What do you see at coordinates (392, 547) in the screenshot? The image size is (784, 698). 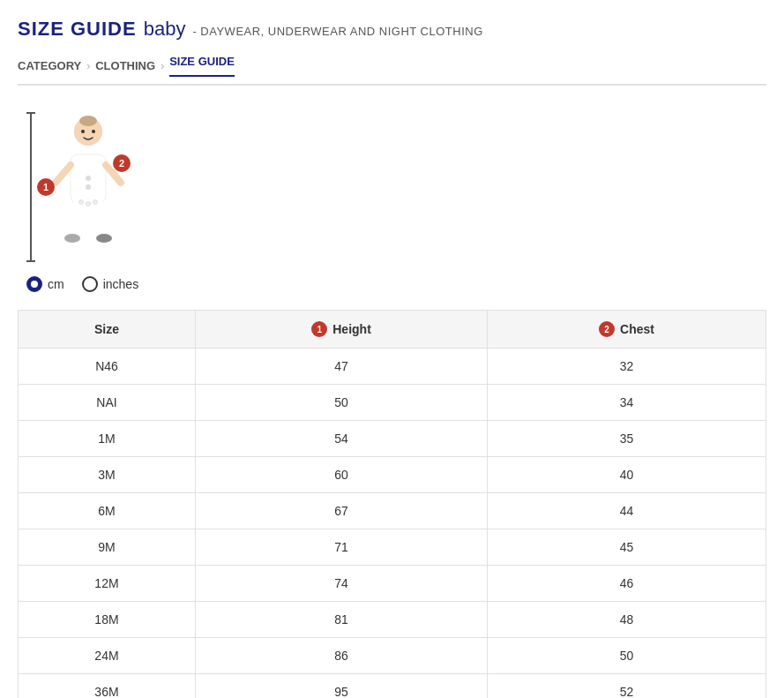 I see `table-row: 9M 71 45` at bounding box center [392, 547].